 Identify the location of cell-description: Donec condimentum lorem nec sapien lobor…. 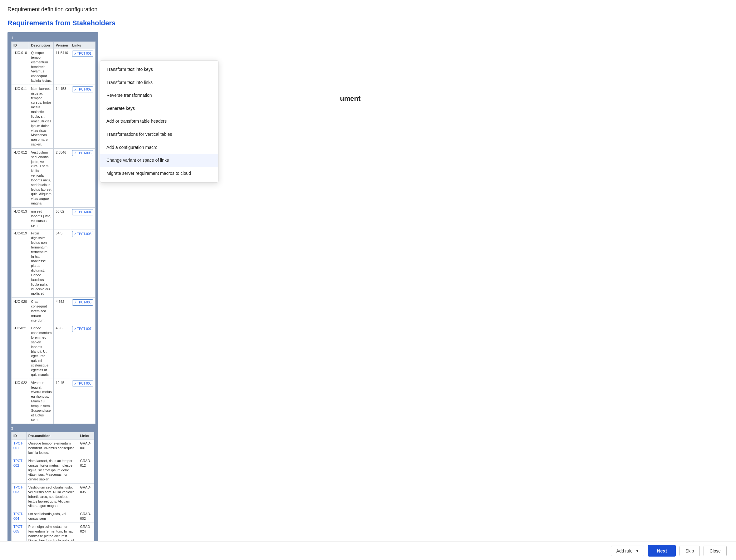
(41, 351).